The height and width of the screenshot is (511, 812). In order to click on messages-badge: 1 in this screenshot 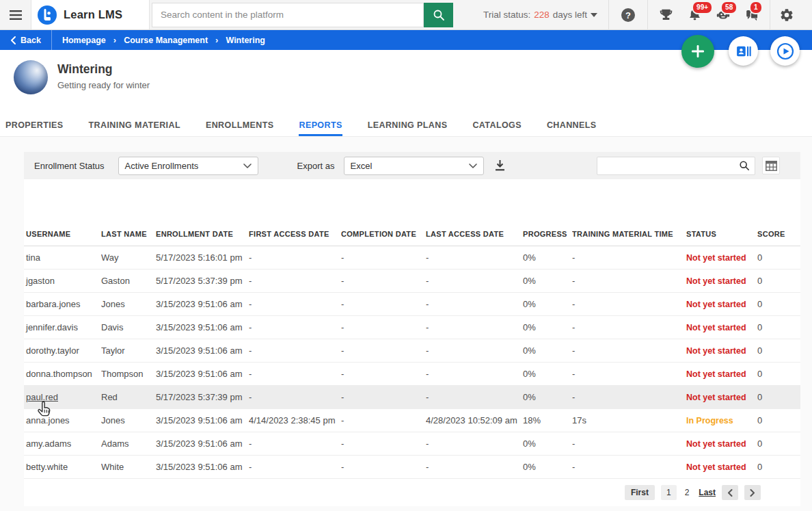, I will do `click(756, 8)`.